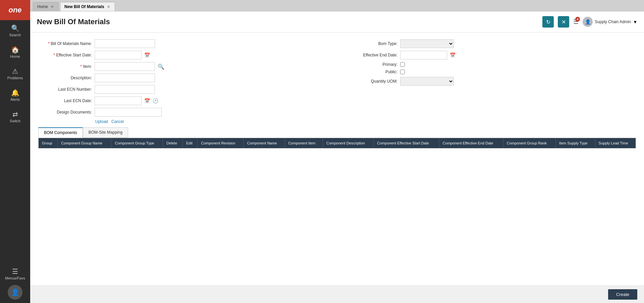  I want to click on sidebar-label-search: Search, so click(15, 35).